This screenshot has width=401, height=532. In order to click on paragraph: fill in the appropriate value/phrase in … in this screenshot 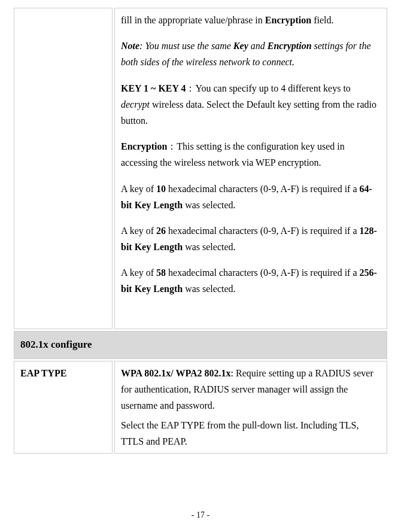, I will do `click(251, 20)`.